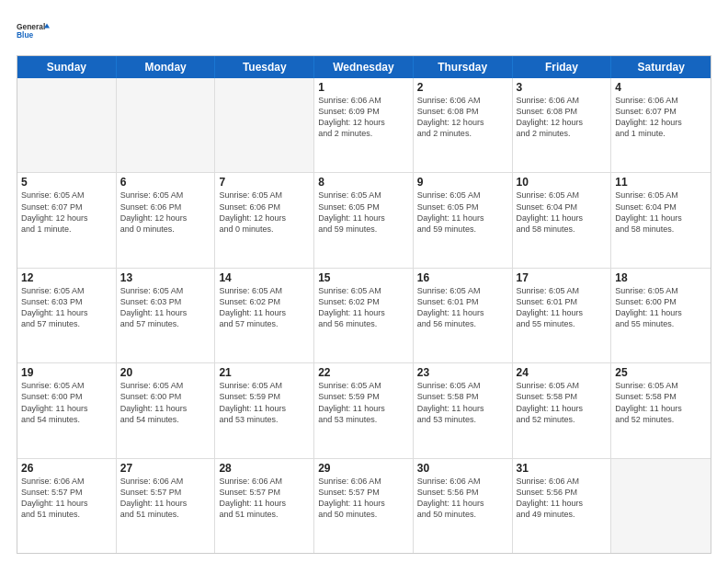 Image resolution: width=728 pixels, height=563 pixels. I want to click on day-detail-14: Sunrise: 6:05 AMSunset: 6:02 PMDaylight:…, so click(265, 307).